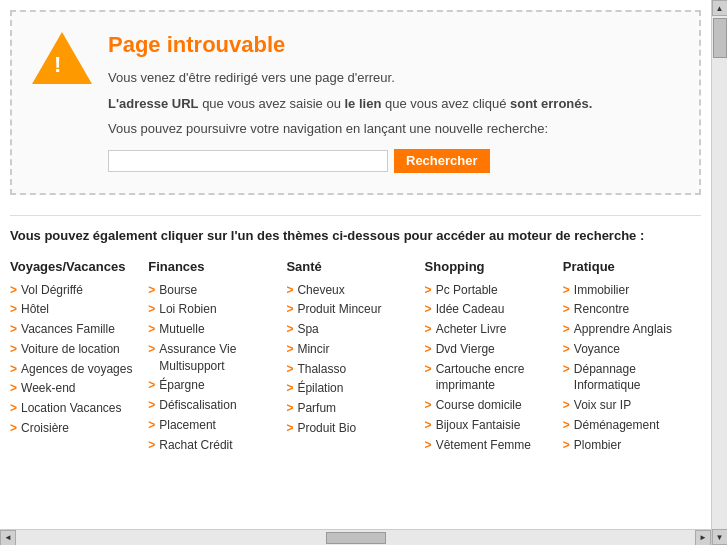 This screenshot has height=545, width=727. Describe the element at coordinates (326, 428) in the screenshot. I see `category-link: Produit Bio` at that location.